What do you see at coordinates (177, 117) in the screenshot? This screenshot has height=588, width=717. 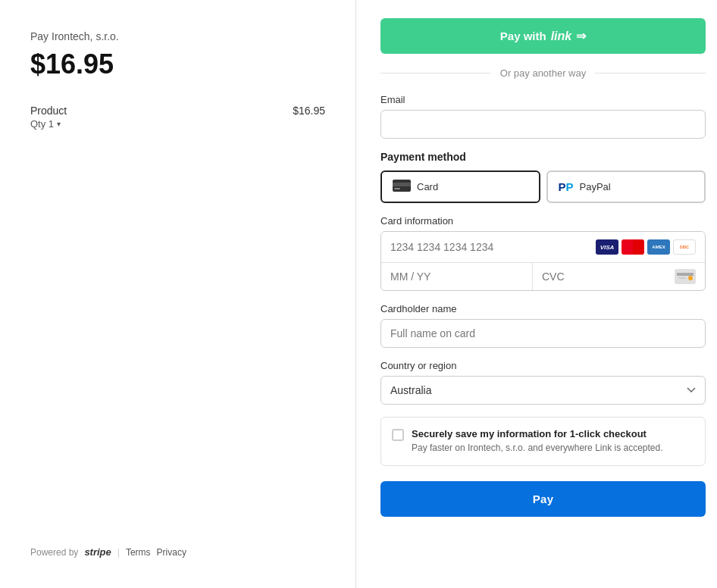 I see `order-row: Product Qty 1 ▾ $16.95` at bounding box center [177, 117].